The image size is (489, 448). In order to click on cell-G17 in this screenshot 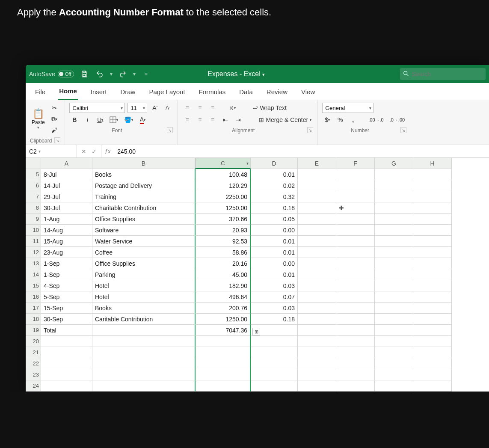, I will do `click(394, 308)`.